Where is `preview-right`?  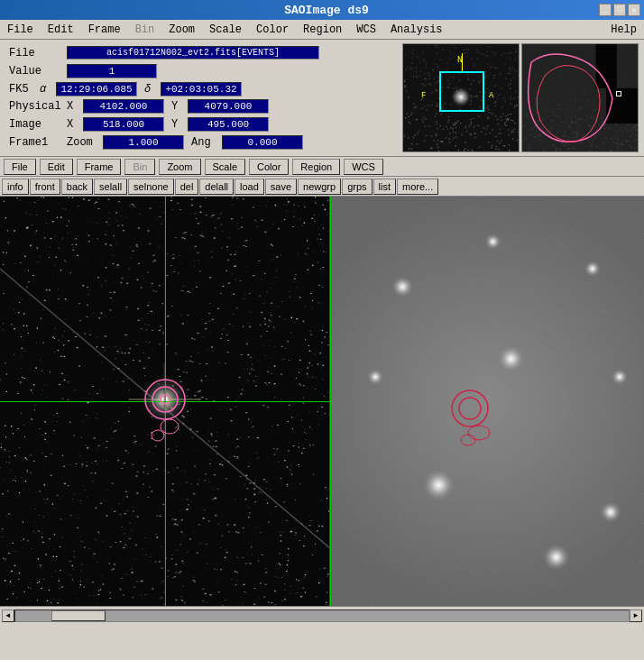 preview-right is located at coordinates (580, 97).